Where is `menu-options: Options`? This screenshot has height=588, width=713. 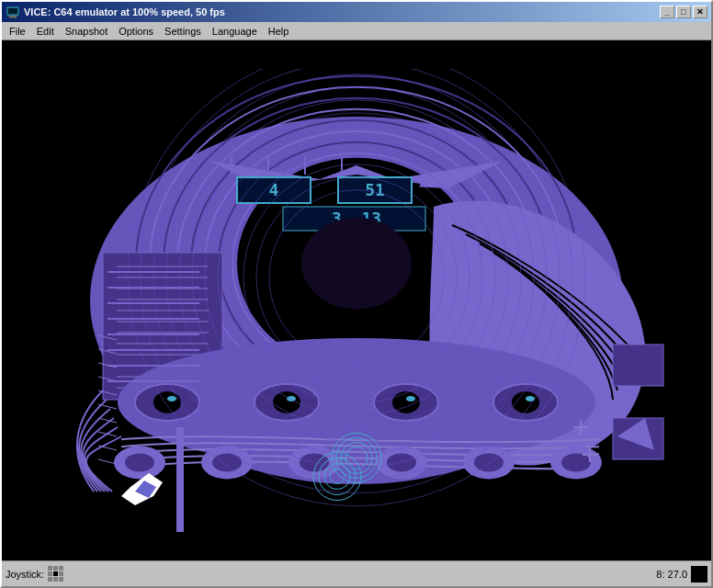 menu-options: Options is located at coordinates (136, 31).